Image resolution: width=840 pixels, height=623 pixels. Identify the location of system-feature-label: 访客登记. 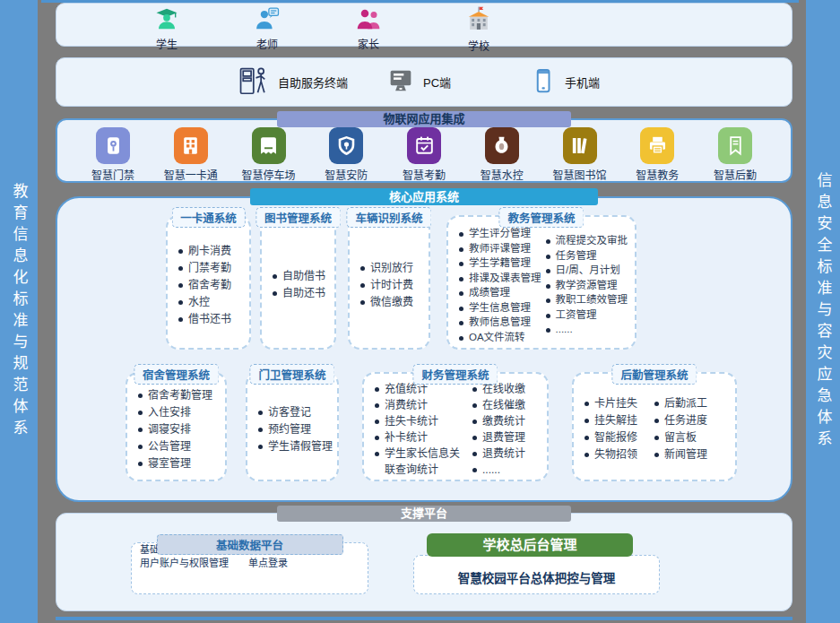
(290, 412).